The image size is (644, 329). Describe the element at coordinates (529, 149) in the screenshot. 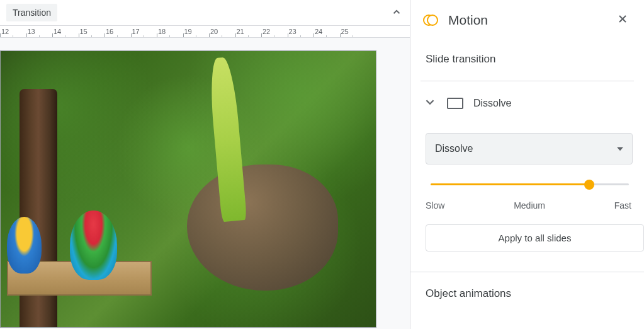

I see `transition-type-dropdown: Dissolve` at that location.